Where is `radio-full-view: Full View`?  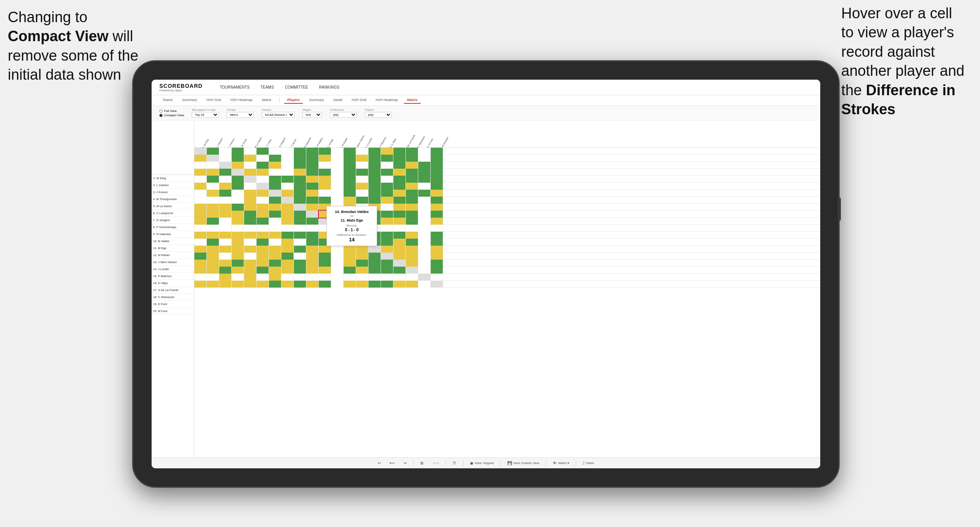 radio-full-view: Full View is located at coordinates (172, 111).